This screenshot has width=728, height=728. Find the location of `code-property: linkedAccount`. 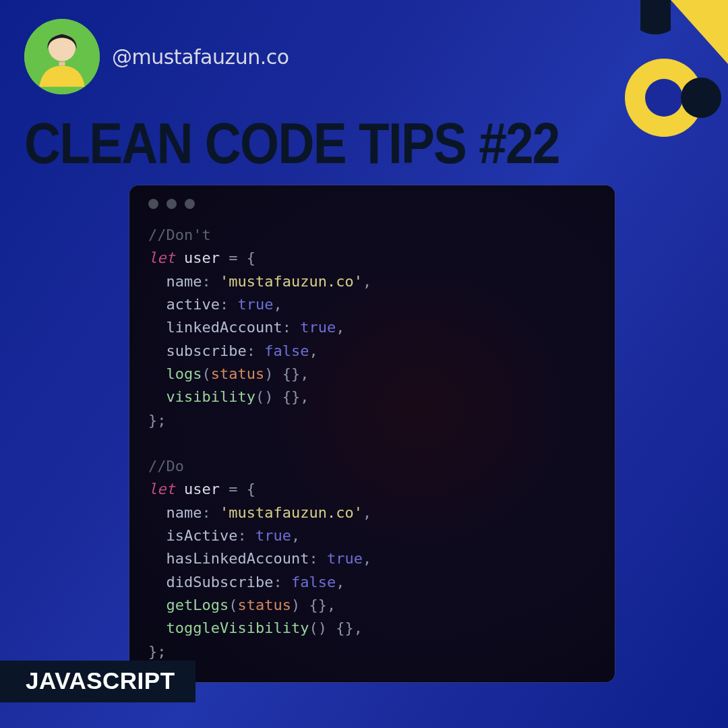

code-property: linkedAccount is located at coordinates (224, 328).